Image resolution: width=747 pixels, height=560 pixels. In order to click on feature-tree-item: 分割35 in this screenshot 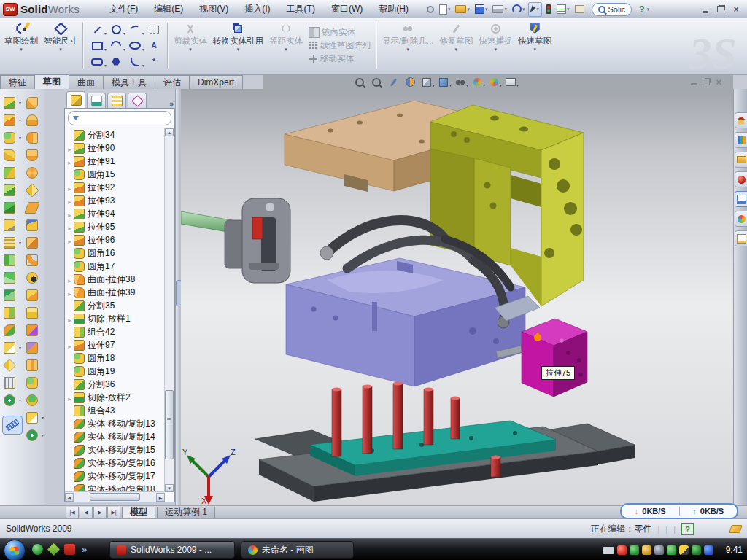, I will do `click(115, 306)`.